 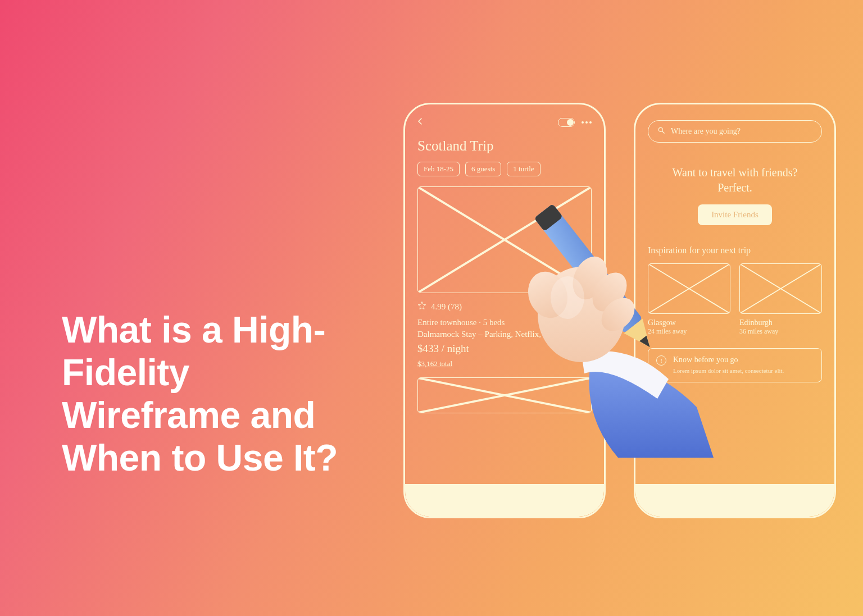 I want to click on card-distance: 36 miles away, so click(x=781, y=331).